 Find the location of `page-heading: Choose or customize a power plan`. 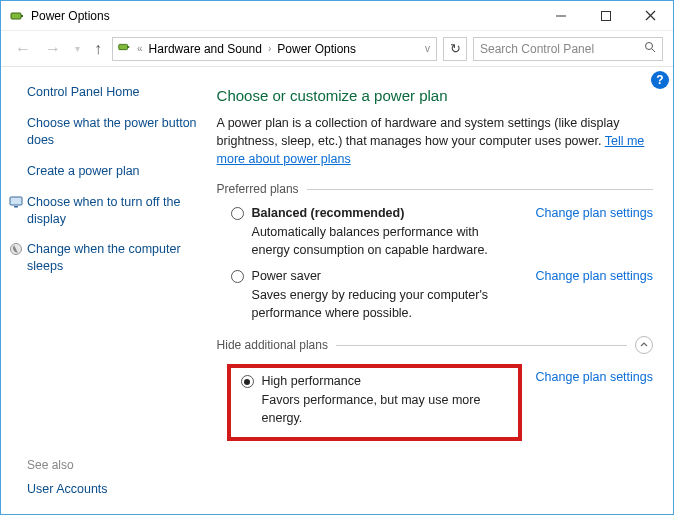

page-heading: Choose or customize a power plan is located at coordinates (435, 96).